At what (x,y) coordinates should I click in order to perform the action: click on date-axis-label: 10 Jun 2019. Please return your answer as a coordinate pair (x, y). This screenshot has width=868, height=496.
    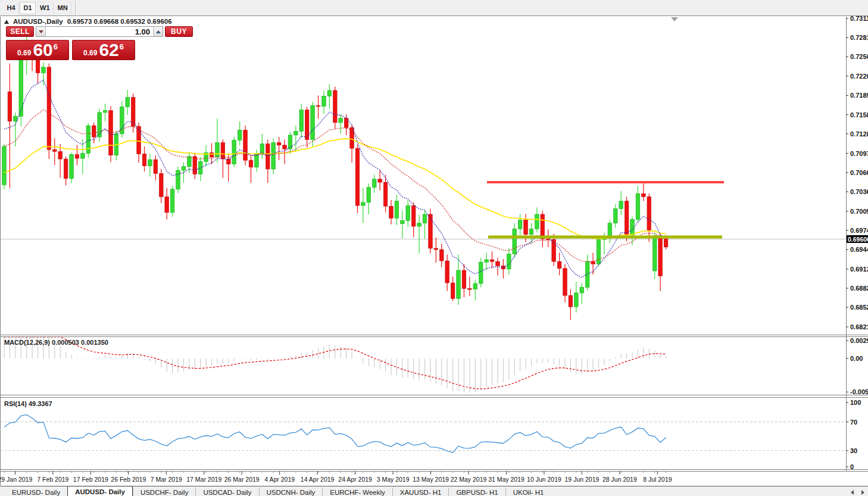
    Looking at the image, I should click on (544, 479).